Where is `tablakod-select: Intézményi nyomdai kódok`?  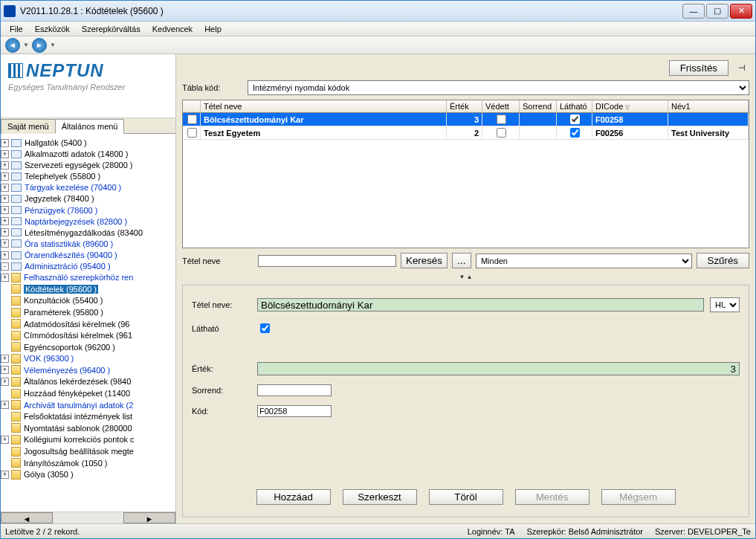 tablakod-select: Intézményi nyomdai kódok is located at coordinates (498, 88).